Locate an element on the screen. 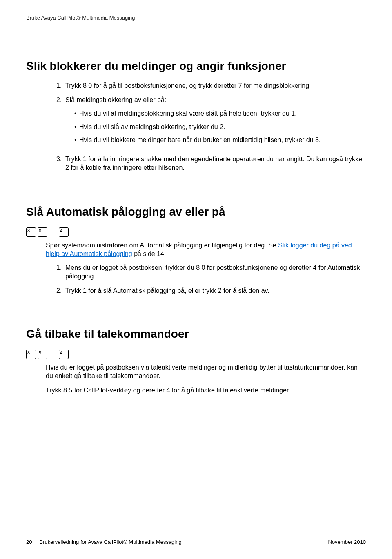 The width and height of the screenshot is (392, 559). step-body: Slå meldingsblokkering av eller på: • Hv… is located at coordinates (216, 122).